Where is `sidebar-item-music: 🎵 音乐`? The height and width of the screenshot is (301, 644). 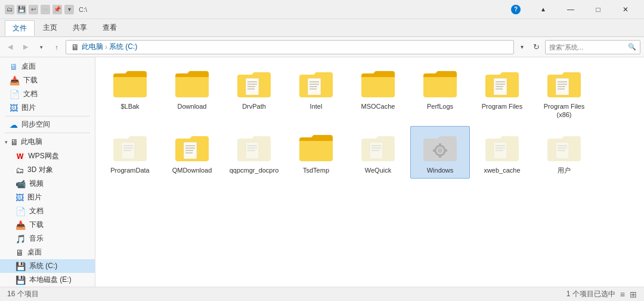
sidebar-item-music: 🎵 音乐 is located at coordinates (48, 239).